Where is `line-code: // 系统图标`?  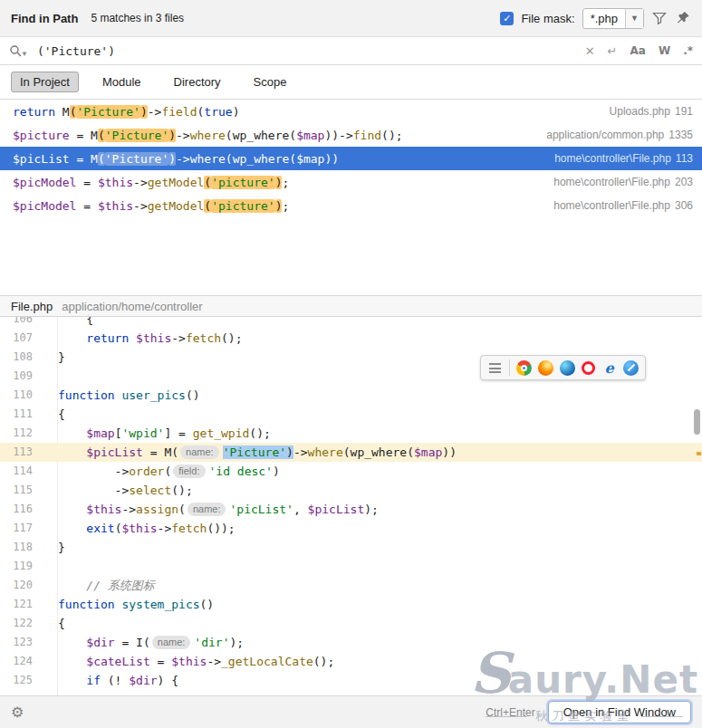 line-code: // 系统图标 is located at coordinates (100, 585).